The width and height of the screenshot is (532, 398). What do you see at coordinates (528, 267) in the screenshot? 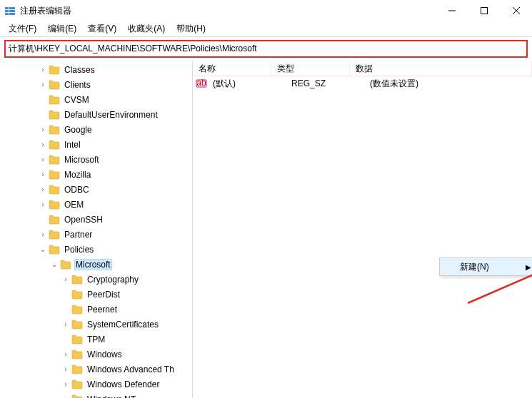
I see `submenu-arrow-icon: ▶` at bounding box center [528, 267].